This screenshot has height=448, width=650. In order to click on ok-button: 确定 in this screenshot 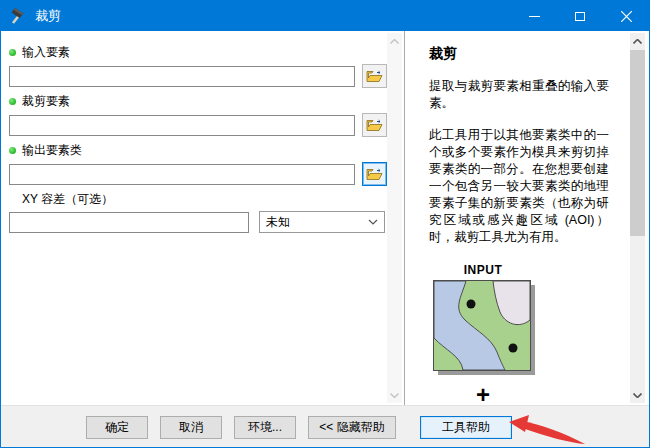, I will do `click(117, 428)`.